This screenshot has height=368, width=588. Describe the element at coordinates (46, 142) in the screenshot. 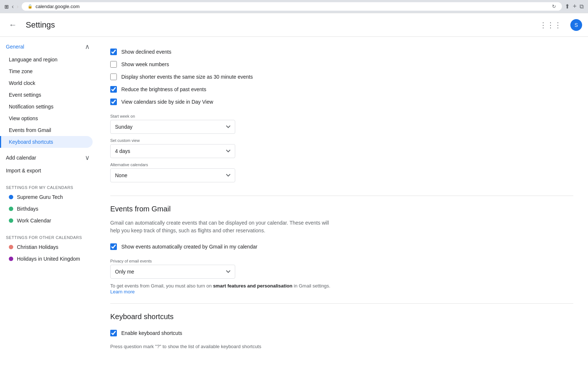

I see `sidebar-item-keyboard: Keyboard shortcuts` at that location.